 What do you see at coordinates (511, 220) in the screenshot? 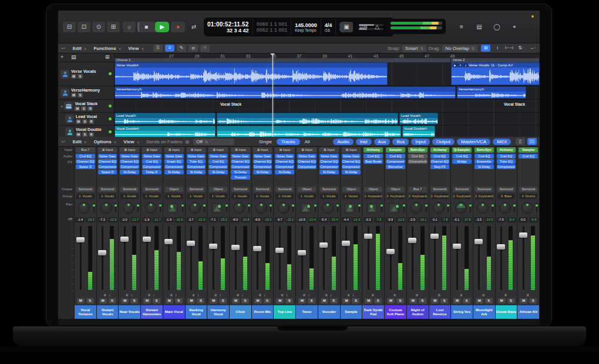
I see `peak-db-value: -9.4` at bounding box center [511, 220].